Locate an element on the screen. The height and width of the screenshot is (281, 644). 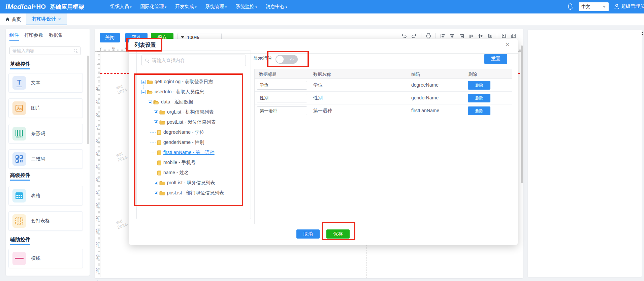
horizontal-line-icon is located at coordinates (19, 258).